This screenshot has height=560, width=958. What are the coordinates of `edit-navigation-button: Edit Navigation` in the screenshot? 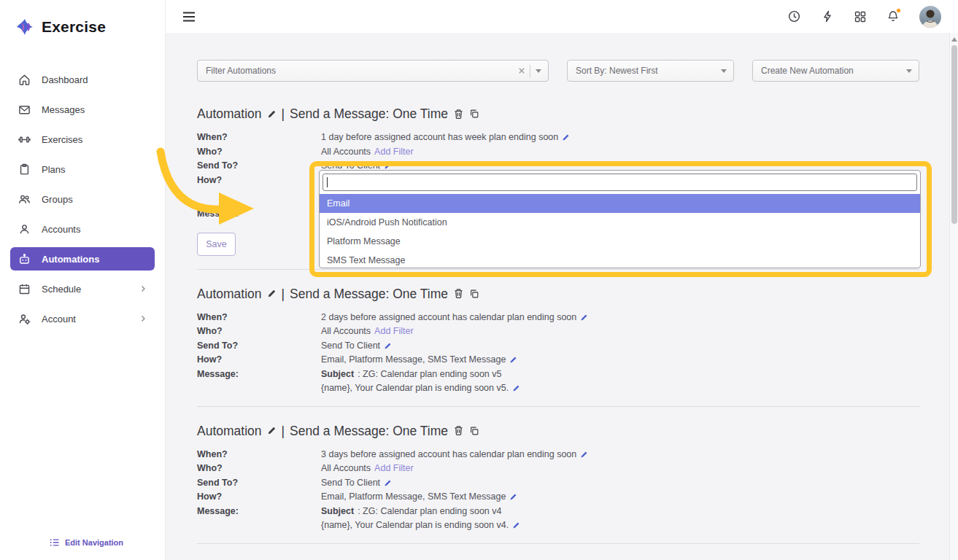 It's located at (82, 542).